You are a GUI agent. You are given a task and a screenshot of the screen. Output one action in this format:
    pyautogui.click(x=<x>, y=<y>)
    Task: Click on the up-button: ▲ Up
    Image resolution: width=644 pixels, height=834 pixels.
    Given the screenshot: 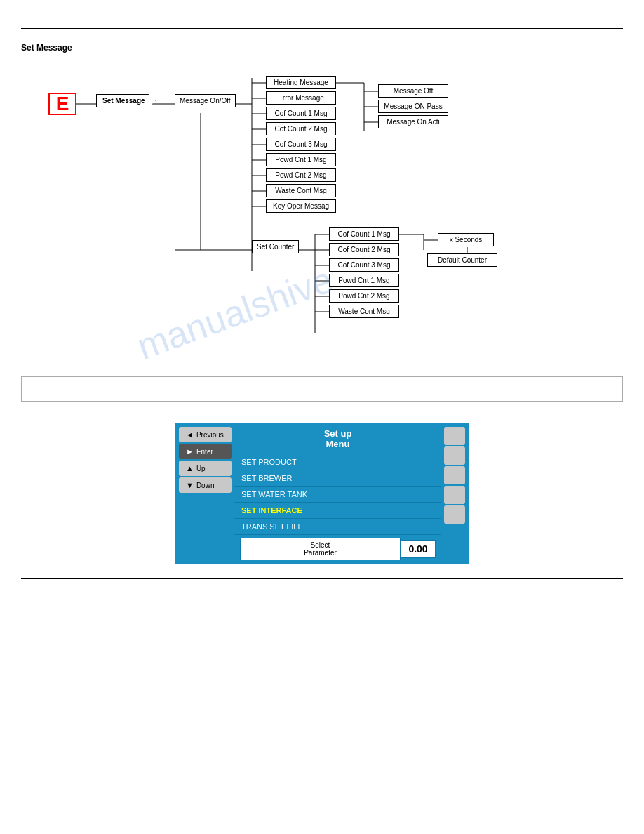 What is the action you would take?
    pyautogui.click(x=205, y=468)
    